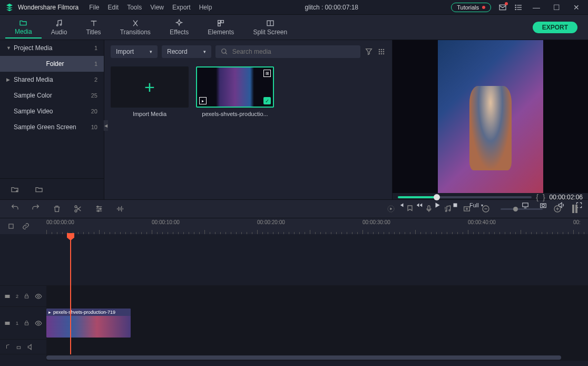 The image size is (588, 366). Describe the element at coordinates (576, 7) in the screenshot. I see `close-button: ✕` at that location.